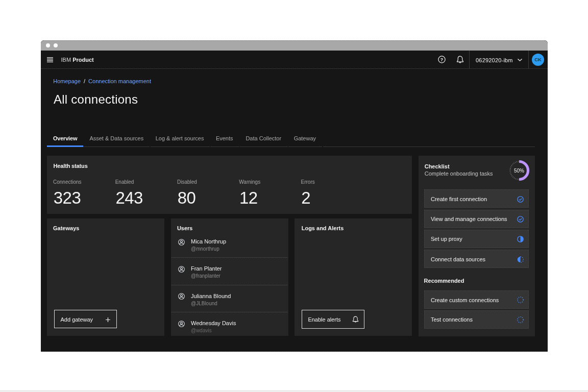  Describe the element at coordinates (519, 170) in the screenshot. I see `svg-text: 50%` at that location.